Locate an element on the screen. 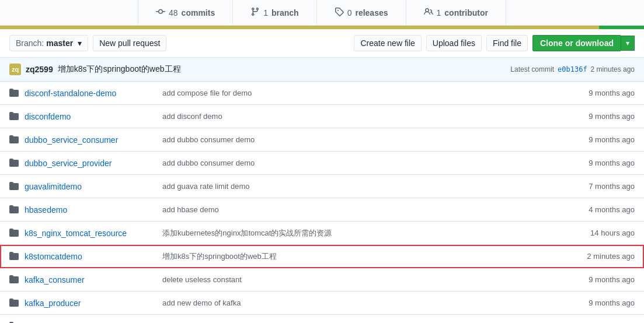 The image size is (644, 323). commit-time: 2 minutes ago is located at coordinates (613, 69).